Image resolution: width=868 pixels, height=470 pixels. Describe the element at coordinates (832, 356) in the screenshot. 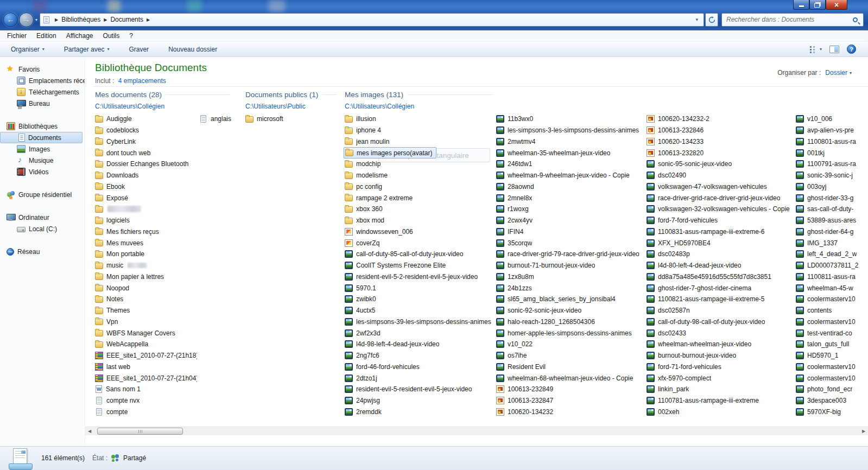

I see `file-item: HD5970_1` at that location.